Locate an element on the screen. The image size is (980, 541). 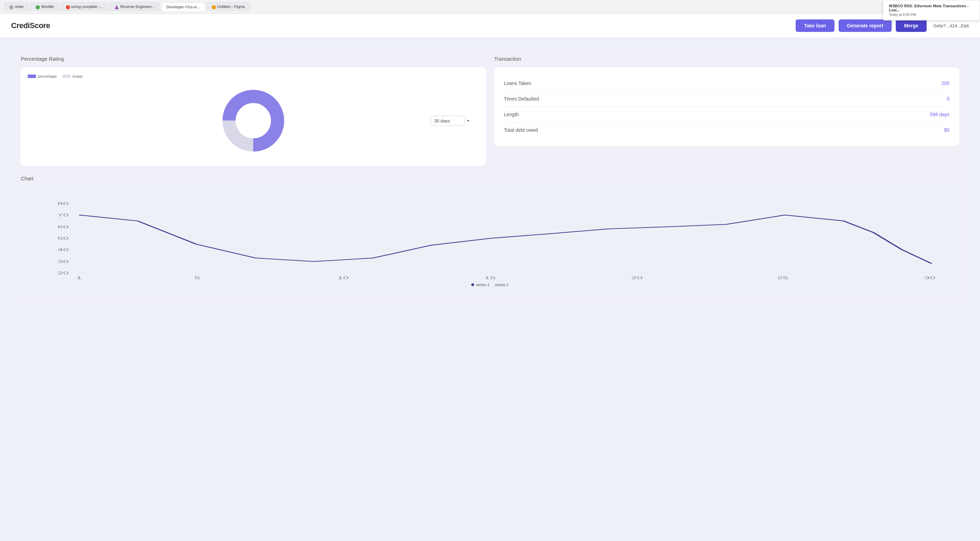
header-actions: Take loan Generate report Merge 0x6e7...… is located at coordinates (882, 26).